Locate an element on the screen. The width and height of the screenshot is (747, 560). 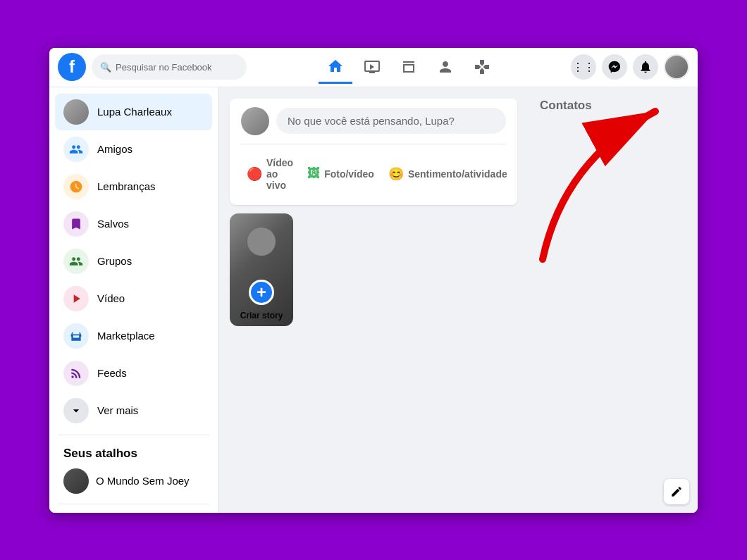
more-label: Ver mais is located at coordinates (118, 410).